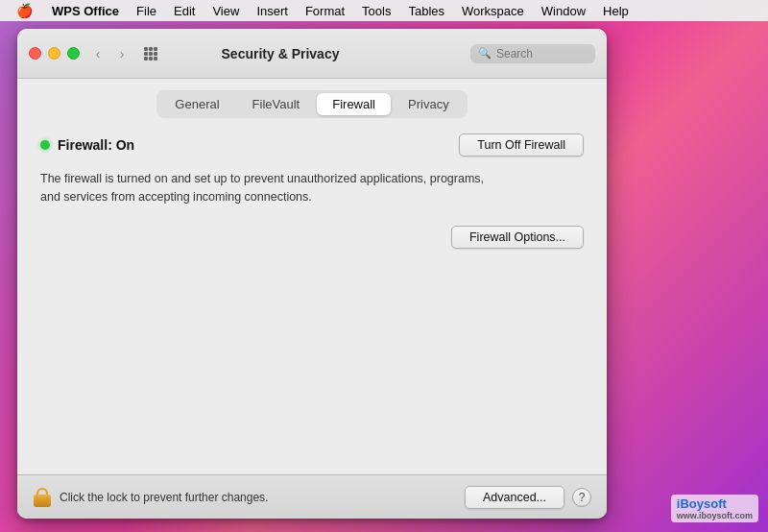  What do you see at coordinates (197, 104) in the screenshot?
I see `tab-general: General` at bounding box center [197, 104].